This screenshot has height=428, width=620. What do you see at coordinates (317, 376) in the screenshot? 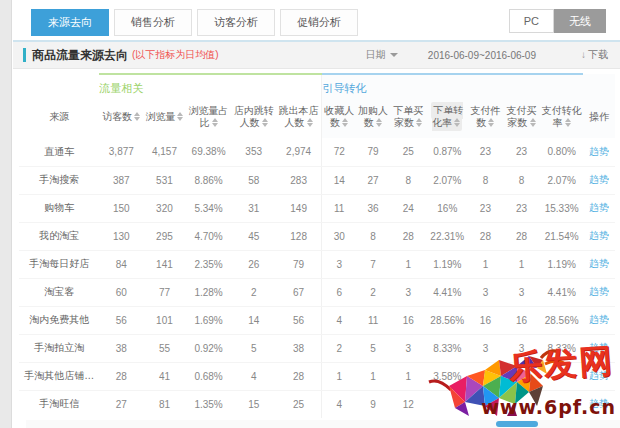
I see `table-row: 手淘其他店铺…28410.68%4281113.58%0趋势` at bounding box center [317, 376].